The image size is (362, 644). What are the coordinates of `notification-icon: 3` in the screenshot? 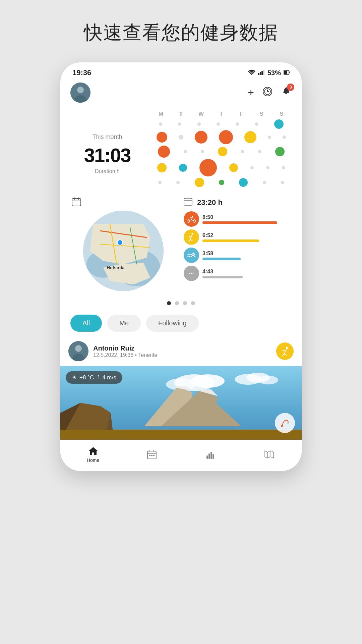 It's located at (286, 93).